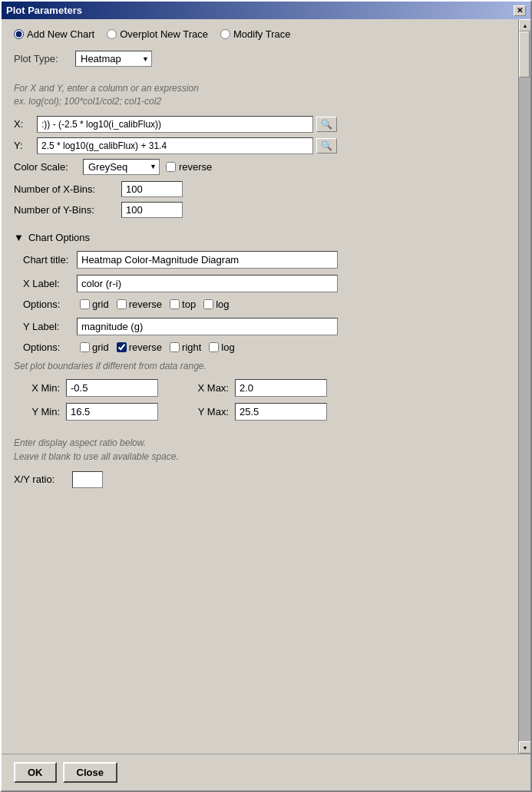  I want to click on chart-title-input, so click(207, 259).